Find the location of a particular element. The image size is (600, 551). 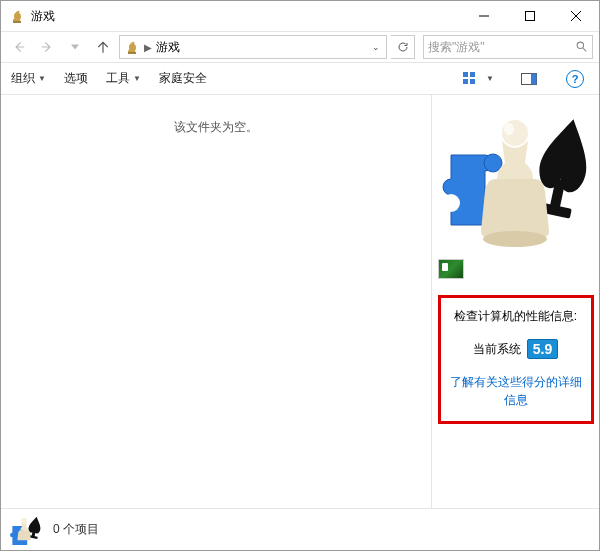

breadcrumb-location: 游戏 is located at coordinates (168, 48).